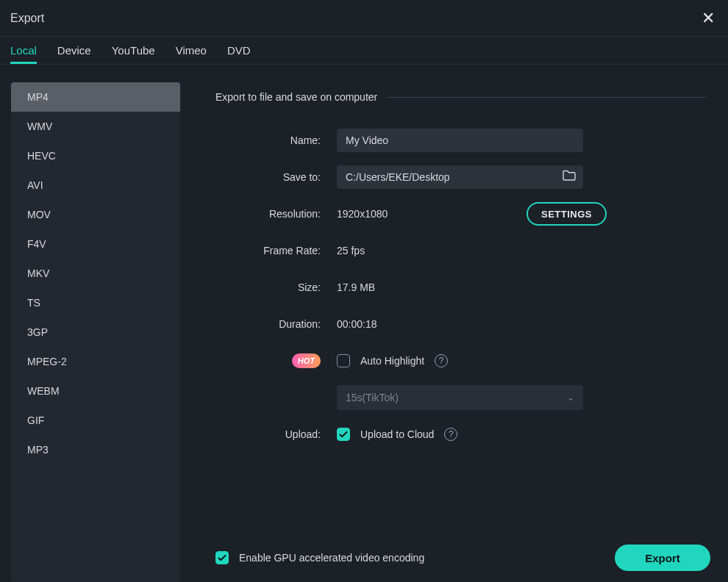  What do you see at coordinates (222, 558) in the screenshot?
I see `gpu-checkbox` at bounding box center [222, 558].